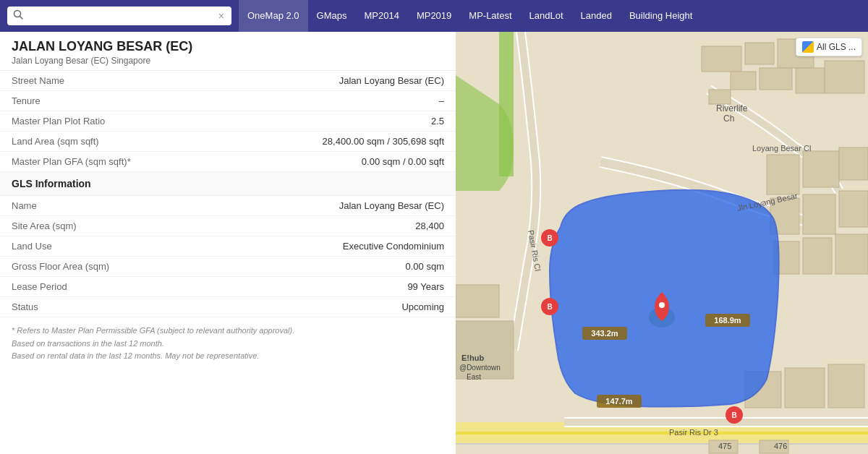  I want to click on clear-search-button: ×, so click(221, 16).